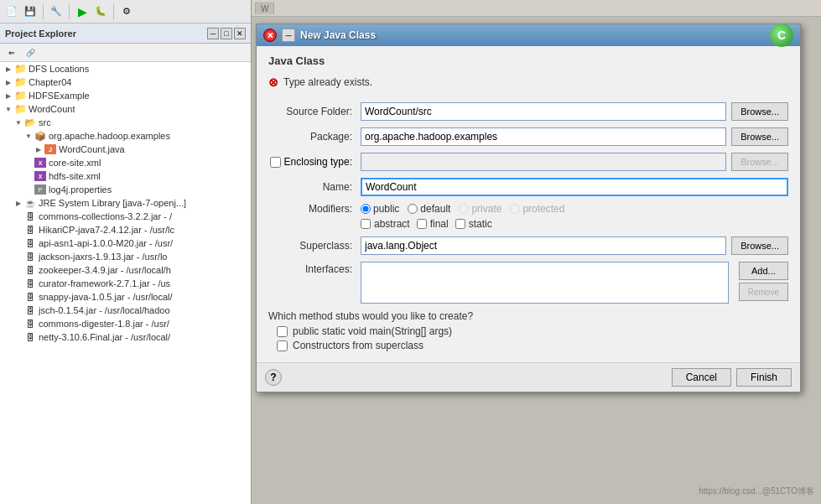  Describe the element at coordinates (760, 246) in the screenshot. I see `superclass-browse-button: Browse...` at that location.